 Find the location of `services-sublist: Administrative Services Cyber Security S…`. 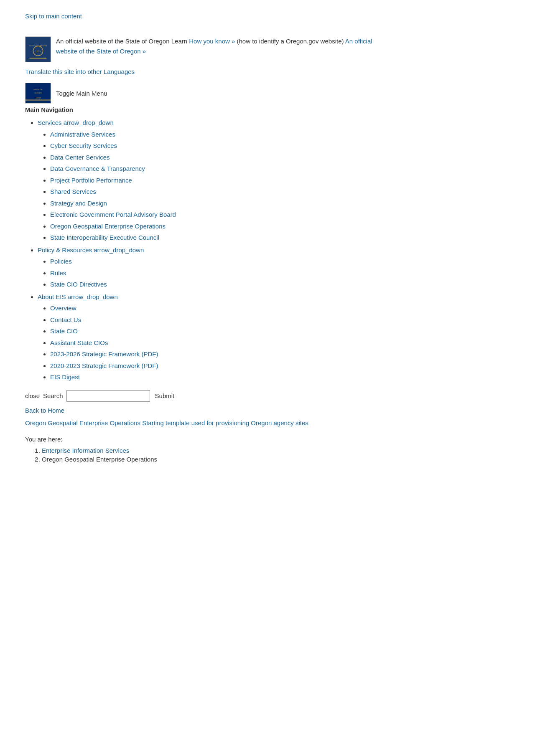

services-sublist: Administrative Services Cyber Security S… is located at coordinates (274, 186).